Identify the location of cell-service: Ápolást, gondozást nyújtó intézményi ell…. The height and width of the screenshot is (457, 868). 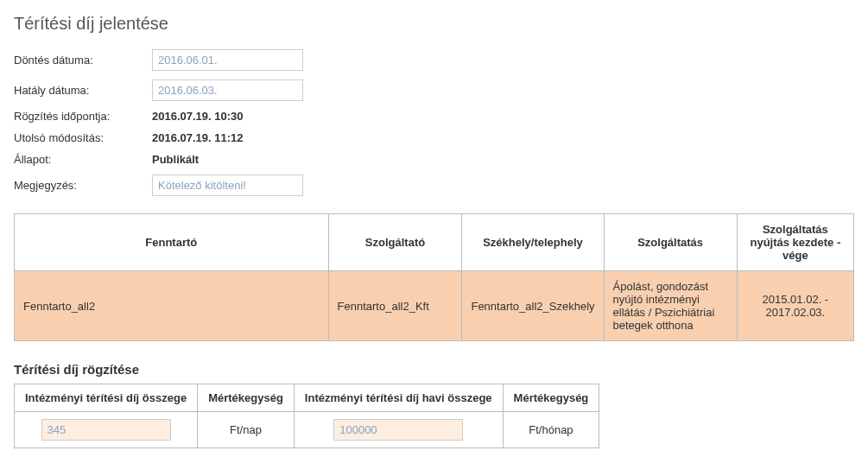
(670, 306).